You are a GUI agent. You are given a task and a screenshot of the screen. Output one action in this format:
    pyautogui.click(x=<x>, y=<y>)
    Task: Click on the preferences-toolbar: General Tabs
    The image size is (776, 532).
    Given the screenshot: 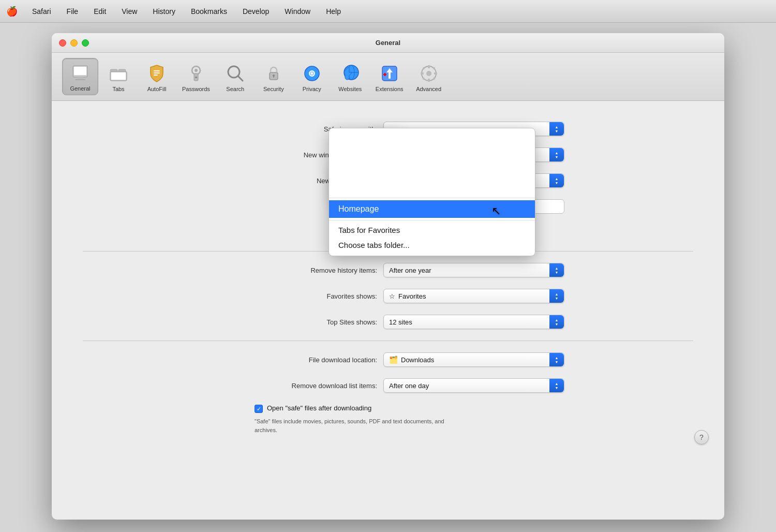 What is the action you would take?
    pyautogui.click(x=388, y=77)
    